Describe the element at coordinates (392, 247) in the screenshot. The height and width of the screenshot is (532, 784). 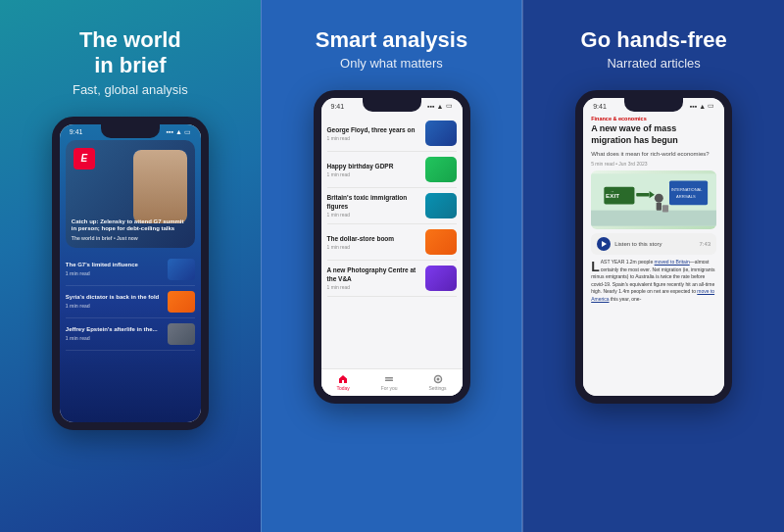
I see `phone-mockup-2: 9:41 ▪▪▪ ▲ ▭ George Floyd, three years o…` at that location.